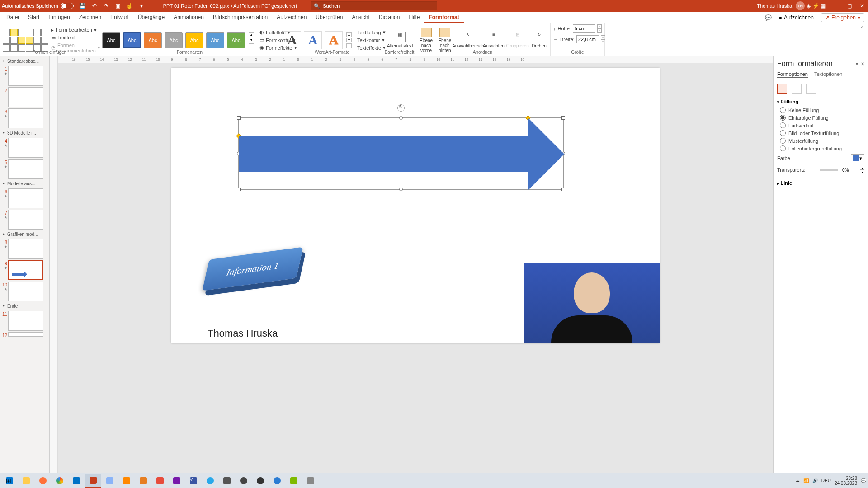 This screenshot has height=488, width=868. I want to click on close-icon: ✕, so click(863, 6).